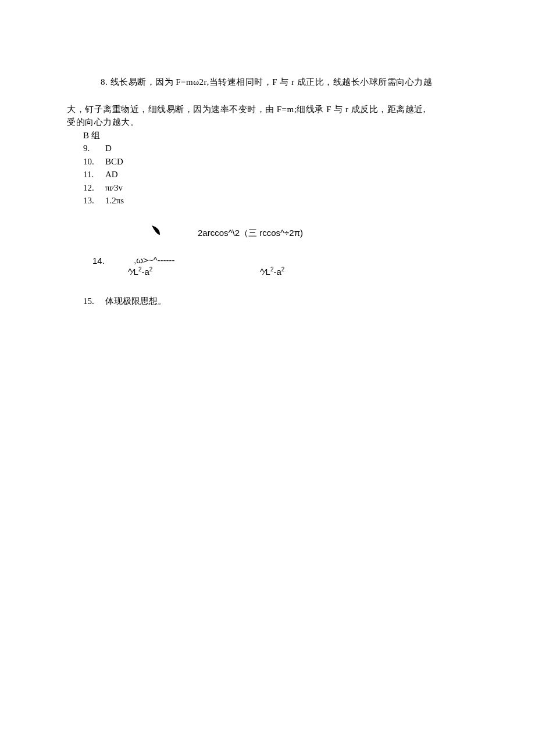 This screenshot has width=535, height=756. I want to click on group-label: B 组, so click(92, 135).